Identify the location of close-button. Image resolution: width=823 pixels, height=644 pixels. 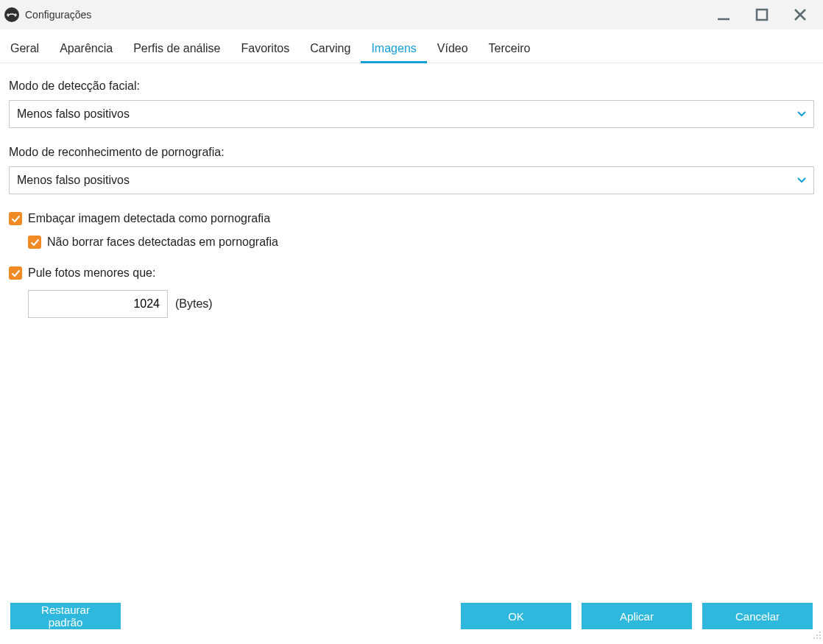
(800, 15).